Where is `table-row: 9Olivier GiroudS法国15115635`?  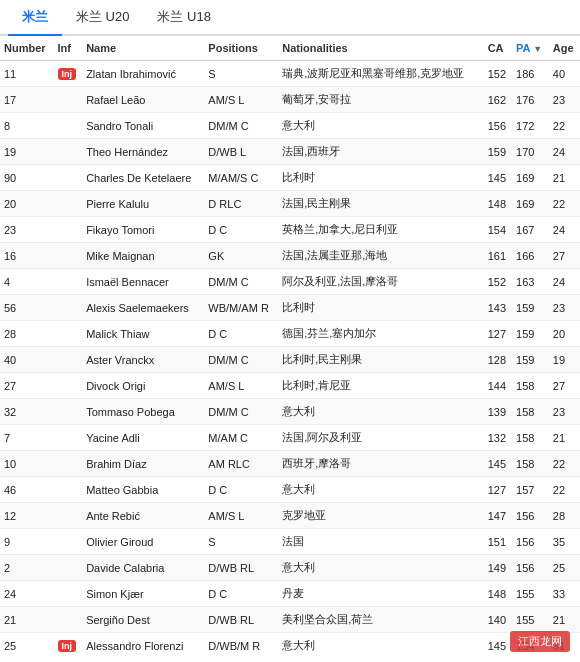 table-row: 9Olivier GiroudS法国15115635 is located at coordinates (290, 542).